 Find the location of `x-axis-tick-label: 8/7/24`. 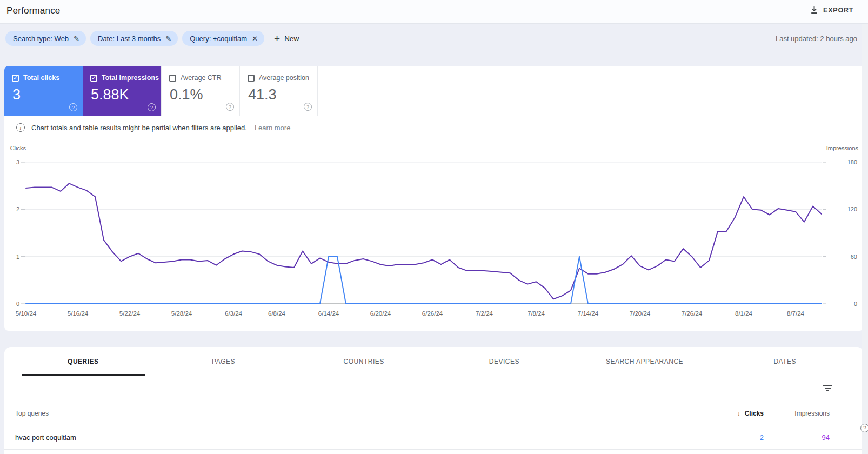

x-axis-tick-label: 8/7/24 is located at coordinates (796, 313).